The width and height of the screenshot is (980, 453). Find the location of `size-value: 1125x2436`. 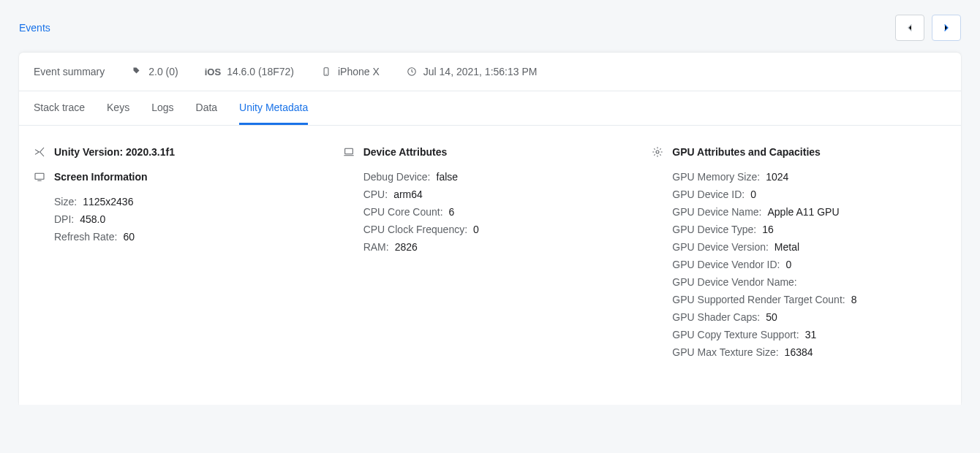

size-value: 1125x2436 is located at coordinates (108, 202).